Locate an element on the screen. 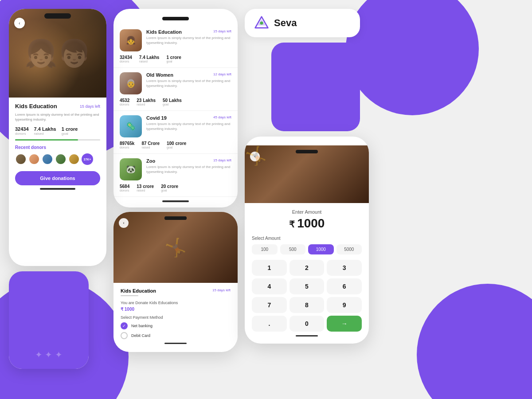  list-item-kids: 👧 Kids Education 15 days left Lorem Ipsu… is located at coordinates (176, 46).